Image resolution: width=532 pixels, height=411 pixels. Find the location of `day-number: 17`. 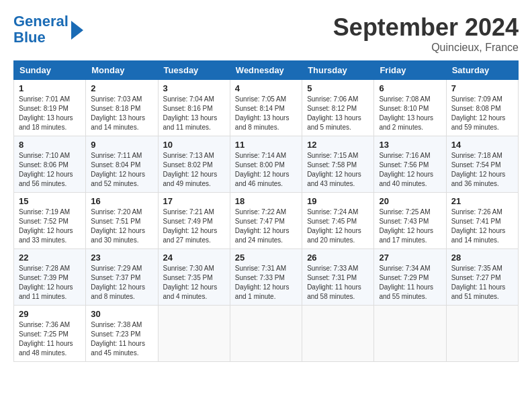

day-number: 17 is located at coordinates (194, 201).